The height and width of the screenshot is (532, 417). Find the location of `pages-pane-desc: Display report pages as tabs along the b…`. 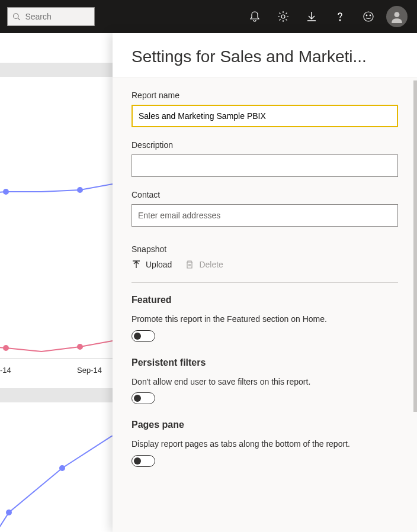

pages-pane-desc: Display report pages as tabs along the b… is located at coordinates (265, 444).